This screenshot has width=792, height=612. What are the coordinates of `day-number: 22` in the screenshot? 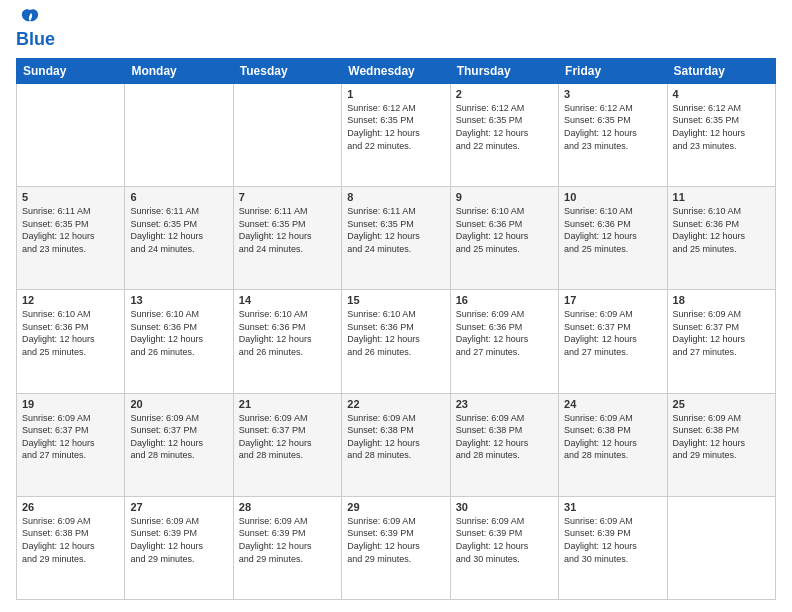 It's located at (396, 404).